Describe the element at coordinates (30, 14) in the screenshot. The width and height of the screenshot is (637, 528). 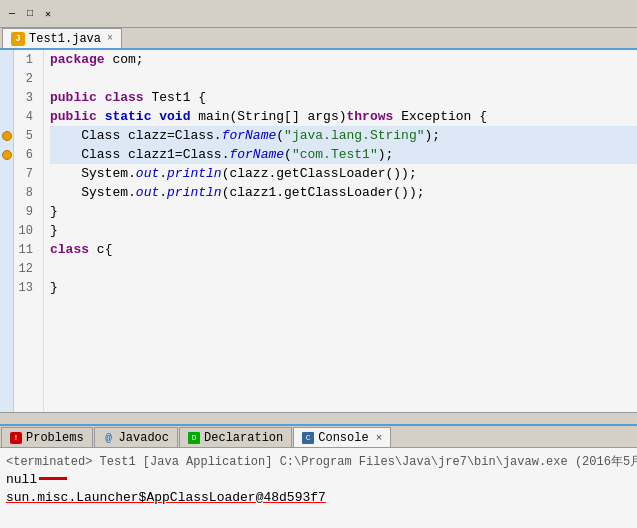
I see `restore-button: □` at that location.